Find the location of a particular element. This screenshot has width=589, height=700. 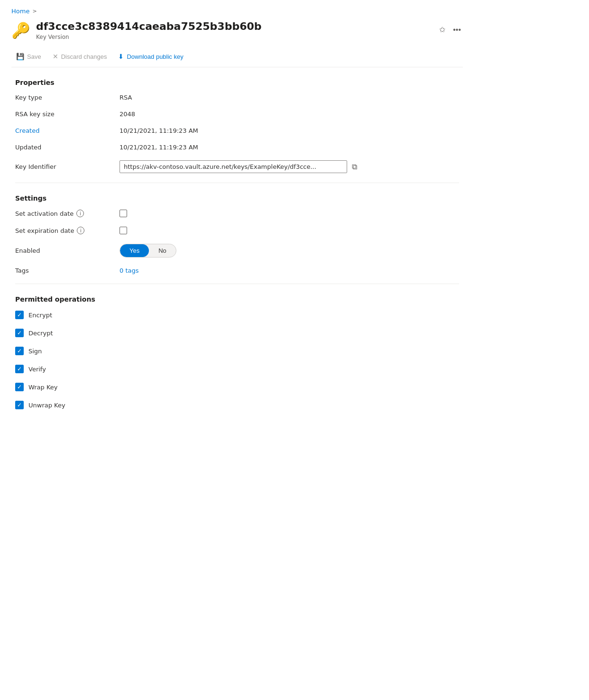

expiration-date-checkbox is located at coordinates (123, 230).